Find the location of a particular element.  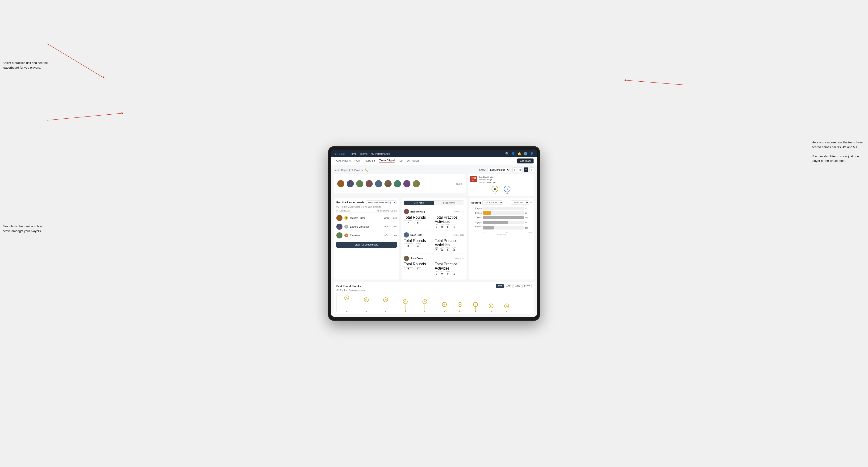

streak-bubble: 5x is located at coordinates (425, 302).